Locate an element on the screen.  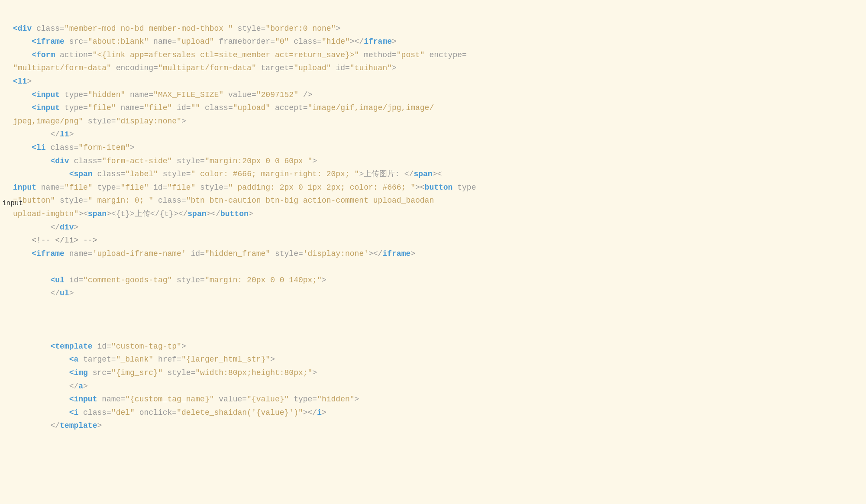
code-line: upload-imgbtn"><span><{t}>上传</{t}></span… is located at coordinates (433, 214).